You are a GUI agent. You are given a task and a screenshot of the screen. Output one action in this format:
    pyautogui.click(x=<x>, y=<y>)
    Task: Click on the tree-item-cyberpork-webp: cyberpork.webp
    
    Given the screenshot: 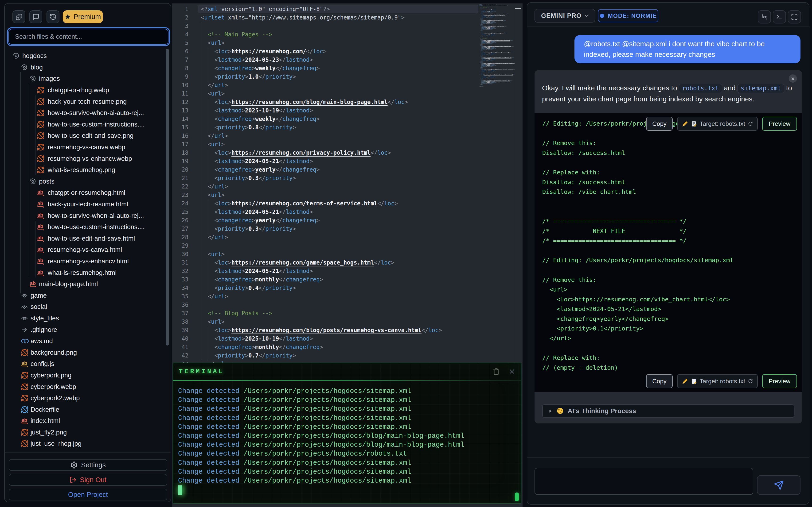 What is the action you would take?
    pyautogui.click(x=88, y=387)
    